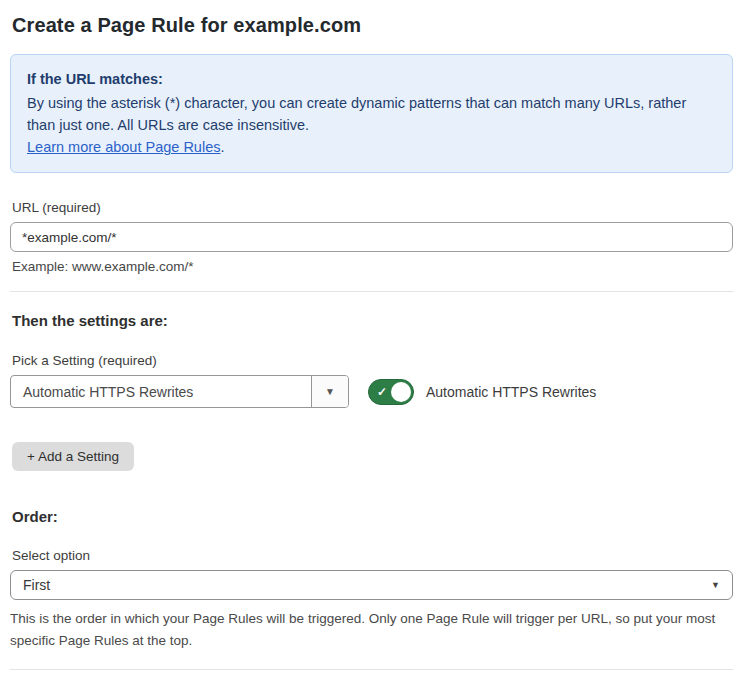  I want to click on link-suffix: ., so click(222, 147).